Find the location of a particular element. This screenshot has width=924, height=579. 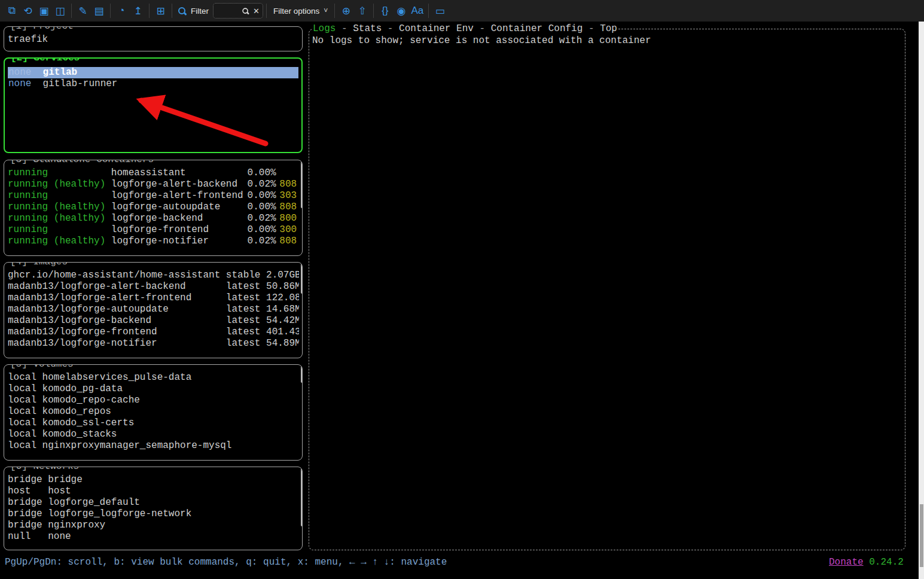

window-scrollbar is located at coordinates (921, 300).